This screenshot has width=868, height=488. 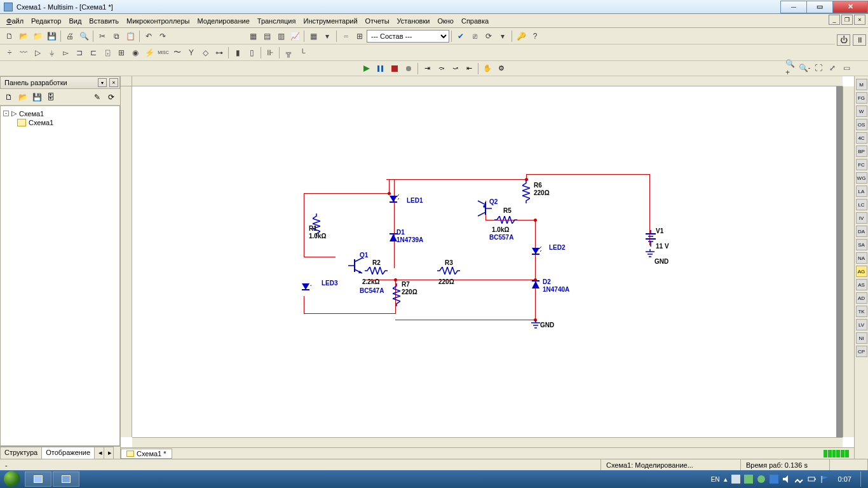 What do you see at coordinates (503, 36) in the screenshot?
I see `dropdown2-icon: ▾` at bounding box center [503, 36].